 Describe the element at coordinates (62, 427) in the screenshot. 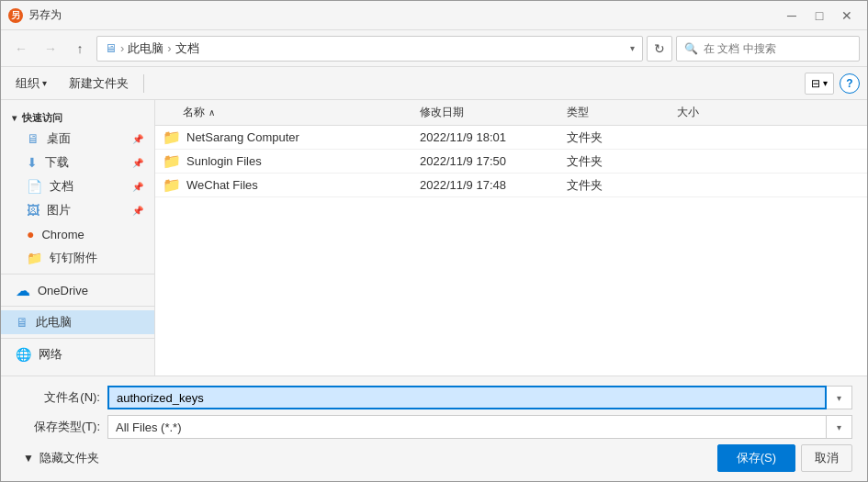

I see `filetype-label: 保存类型(T):` at that location.